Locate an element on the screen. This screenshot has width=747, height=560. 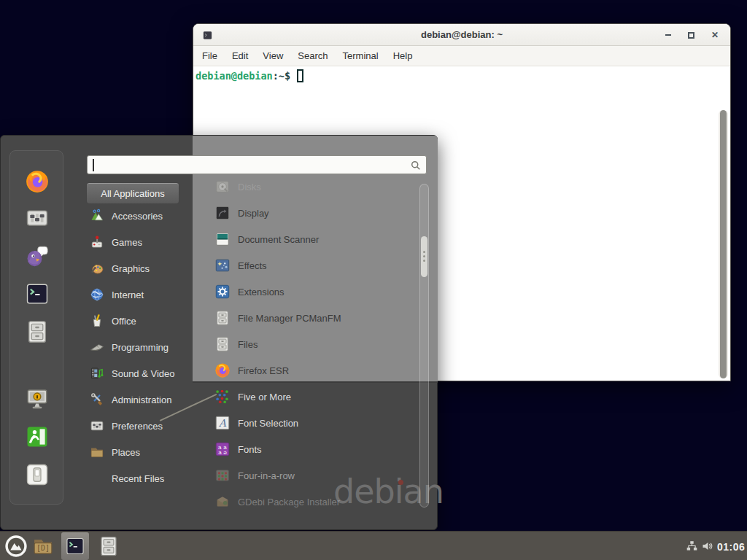
all-applications-button: All Applications is located at coordinates (133, 193).